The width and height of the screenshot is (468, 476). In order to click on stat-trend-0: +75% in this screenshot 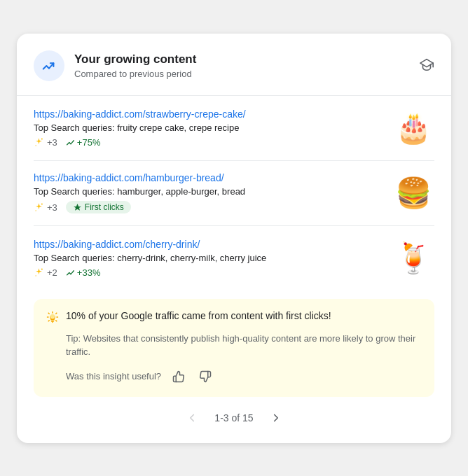, I will do `click(83, 143)`.